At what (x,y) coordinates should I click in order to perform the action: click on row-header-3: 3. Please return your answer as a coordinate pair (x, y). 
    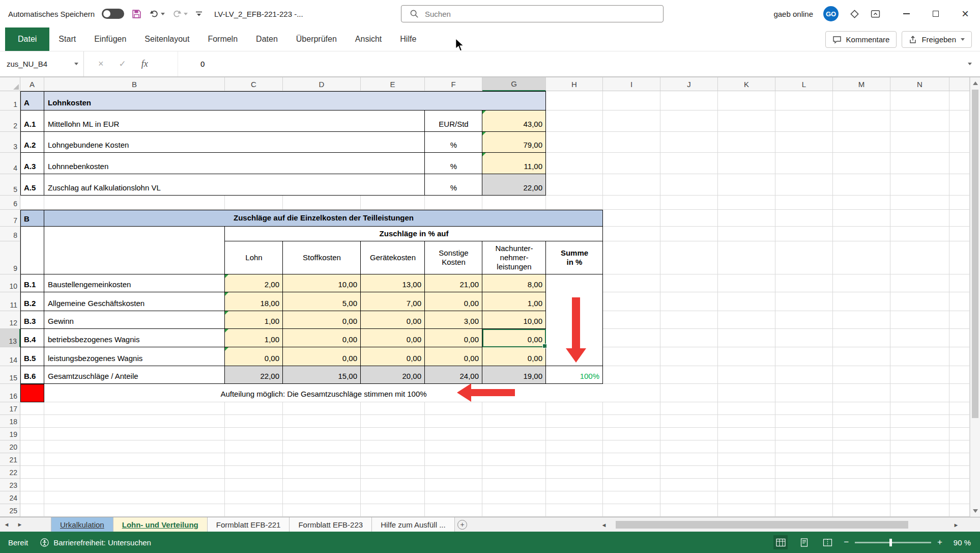
    Looking at the image, I should click on (10, 143).